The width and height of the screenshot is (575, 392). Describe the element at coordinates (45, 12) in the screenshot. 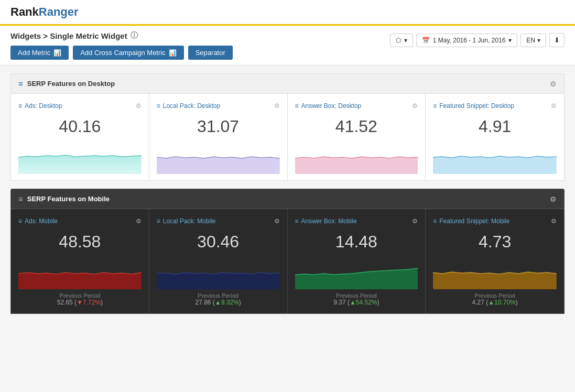

I see `logo: RankRanger` at that location.